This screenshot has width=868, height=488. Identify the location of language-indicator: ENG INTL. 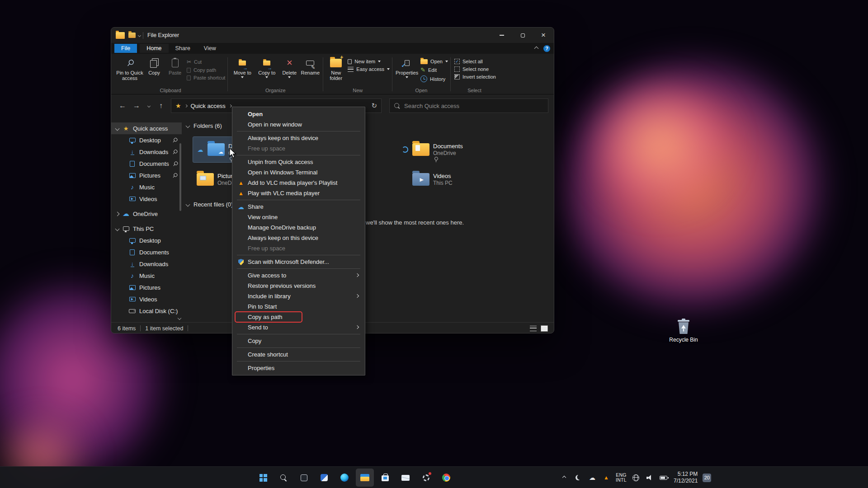
(621, 478).